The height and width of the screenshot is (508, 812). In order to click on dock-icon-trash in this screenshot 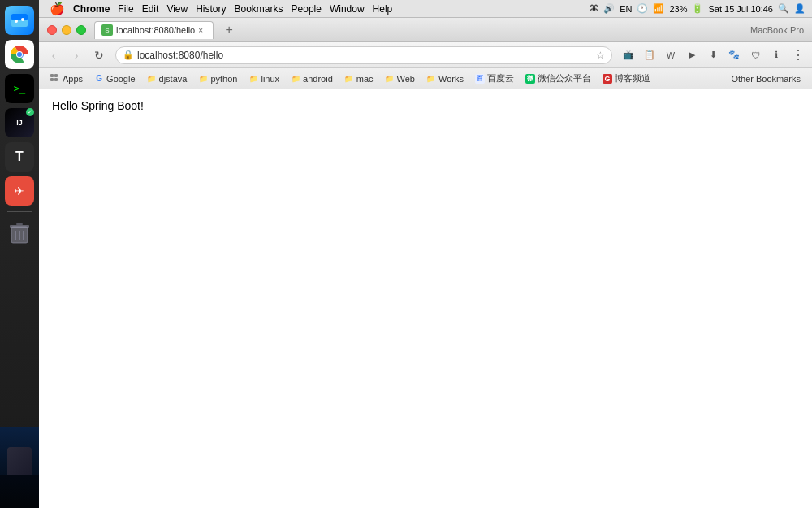, I will do `click(19, 232)`.